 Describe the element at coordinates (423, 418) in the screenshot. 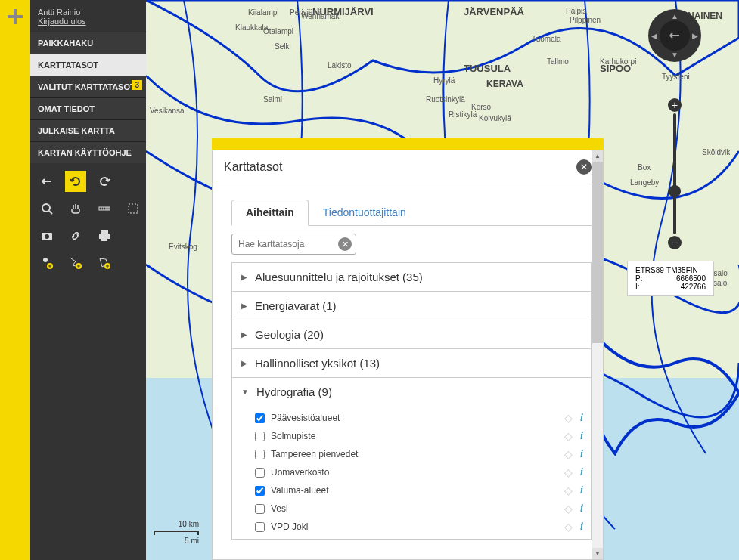

I see `layer-item: Päävesistöalueet◇i` at that location.